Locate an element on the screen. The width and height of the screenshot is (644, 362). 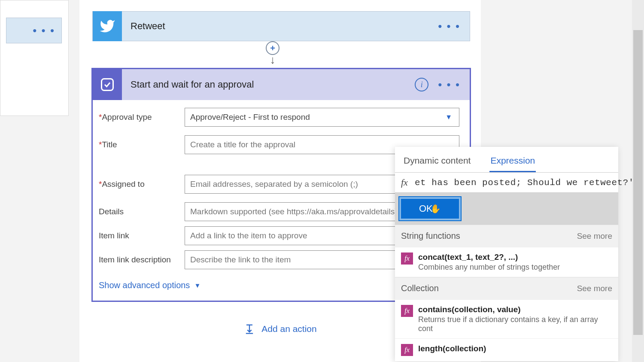
section-collection: Collection See more is located at coordinates (507, 288).